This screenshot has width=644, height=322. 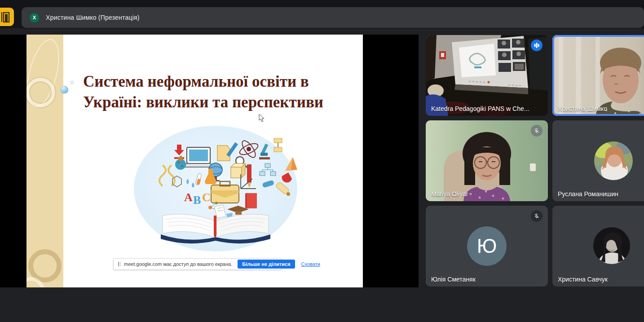 What do you see at coordinates (537, 45) in the screenshot?
I see `audio-level-icon` at bounding box center [537, 45].